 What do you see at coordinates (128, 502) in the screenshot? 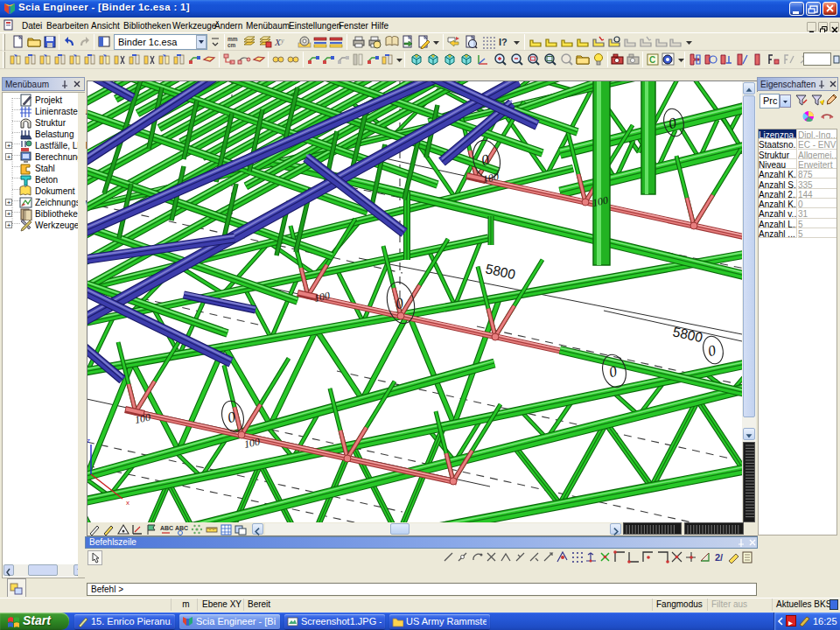
I see `svg-text: x` at bounding box center [128, 502].